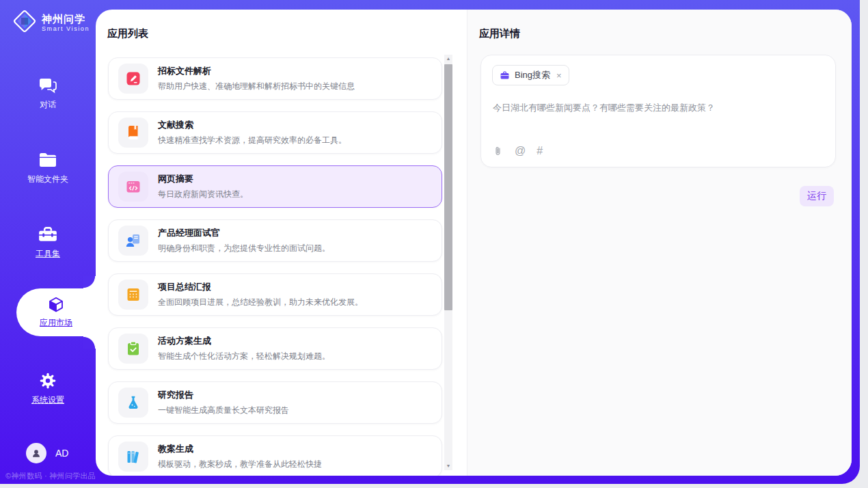  Describe the element at coordinates (223, 395) in the screenshot. I see `app-card-title: 研究报告` at that location.